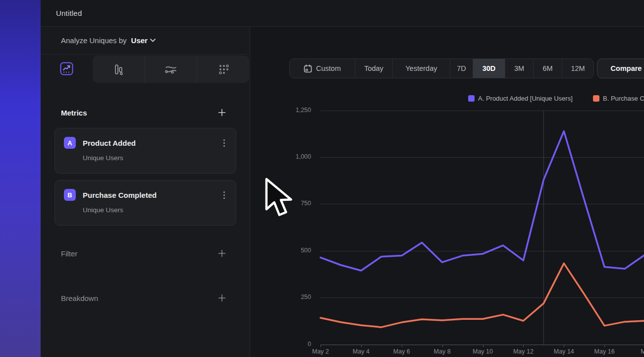  Describe the element at coordinates (153, 41) in the screenshot. I see `chevron-down-icon` at that location.